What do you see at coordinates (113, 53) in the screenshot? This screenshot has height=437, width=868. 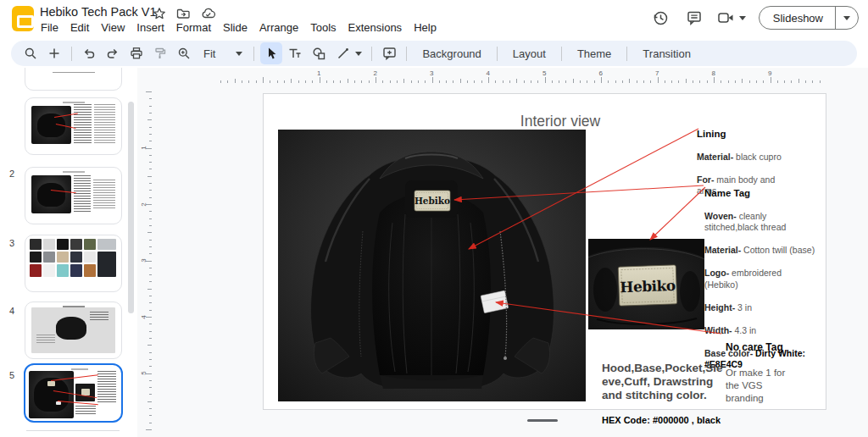 I see `redo-icon` at bounding box center [113, 53].